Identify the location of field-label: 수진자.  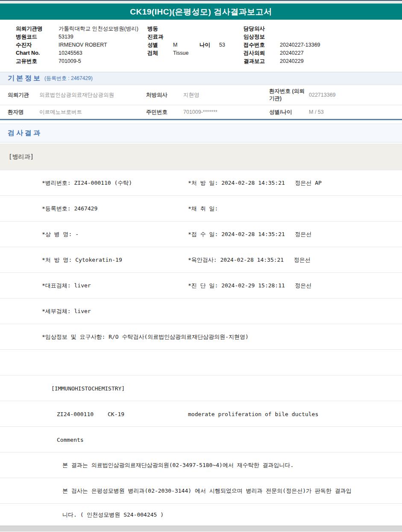
(37, 45).